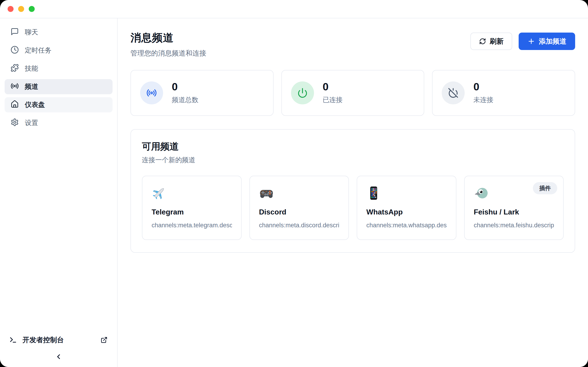 The height and width of the screenshot is (367, 588). What do you see at coordinates (453, 93) in the screenshot?
I see `power-off-icon` at bounding box center [453, 93].